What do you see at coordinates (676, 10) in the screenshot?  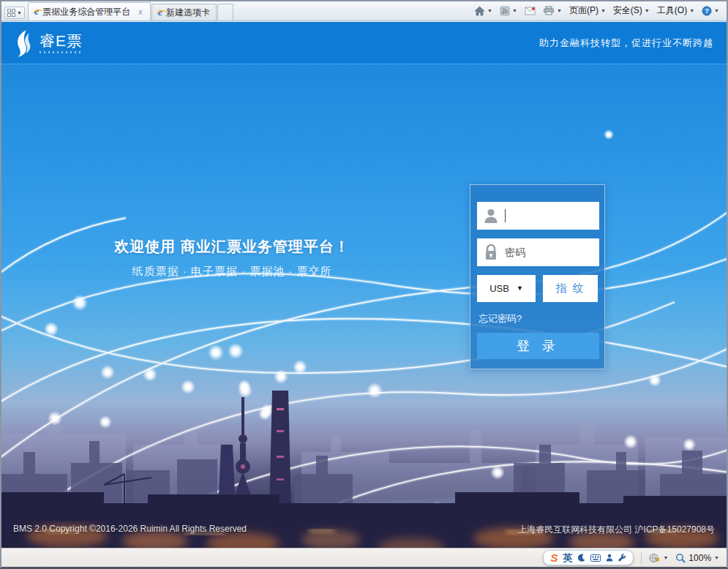 I see `tools-menu: 工具(O) ▼` at bounding box center [676, 10].